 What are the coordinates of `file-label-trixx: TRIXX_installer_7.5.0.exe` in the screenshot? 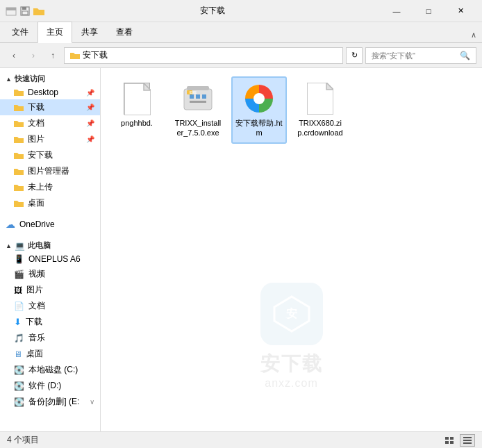 It's located at (198, 128).